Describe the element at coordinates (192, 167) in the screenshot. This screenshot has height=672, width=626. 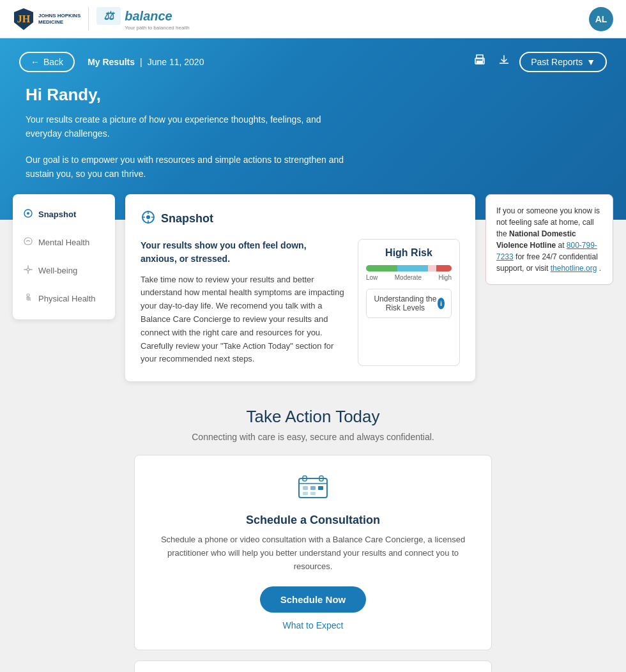
I see `hero-desc2: Our goal is to empower you with resource…` at that location.